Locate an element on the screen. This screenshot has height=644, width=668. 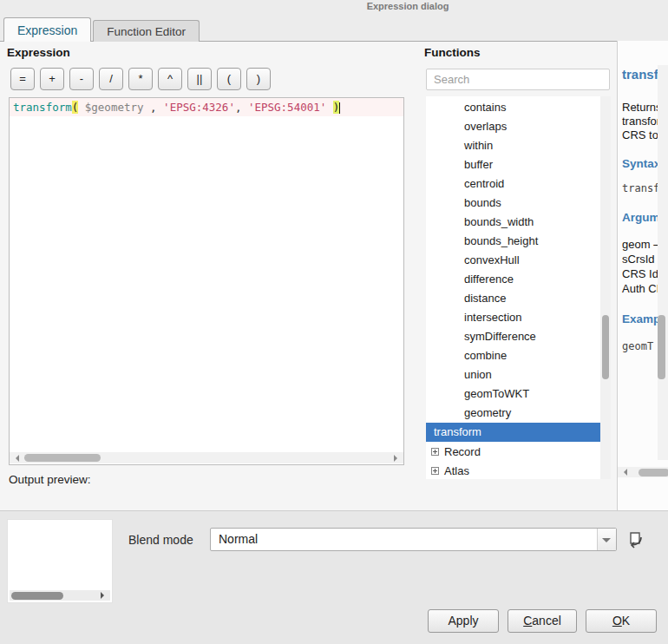
output-preview-label: Output preview: is located at coordinates (50, 479).